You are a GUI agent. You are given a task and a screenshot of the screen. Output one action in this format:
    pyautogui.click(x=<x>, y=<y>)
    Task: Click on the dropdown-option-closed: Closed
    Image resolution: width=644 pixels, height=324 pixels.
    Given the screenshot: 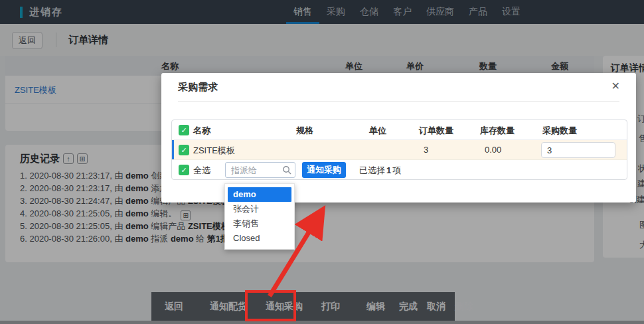 What is the action you would take?
    pyautogui.click(x=260, y=238)
    